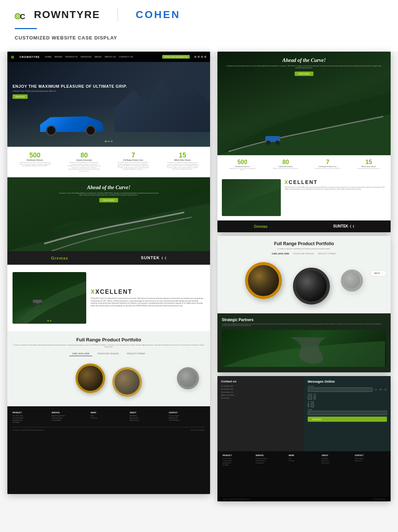  What do you see at coordinates (49, 298) in the screenshot?
I see `xcellent-road-image` at bounding box center [49, 298].